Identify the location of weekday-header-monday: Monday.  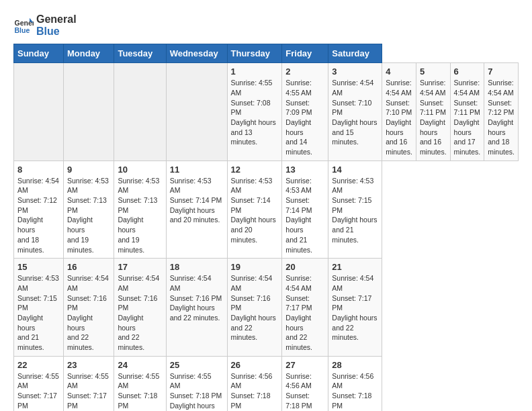
(89, 54).